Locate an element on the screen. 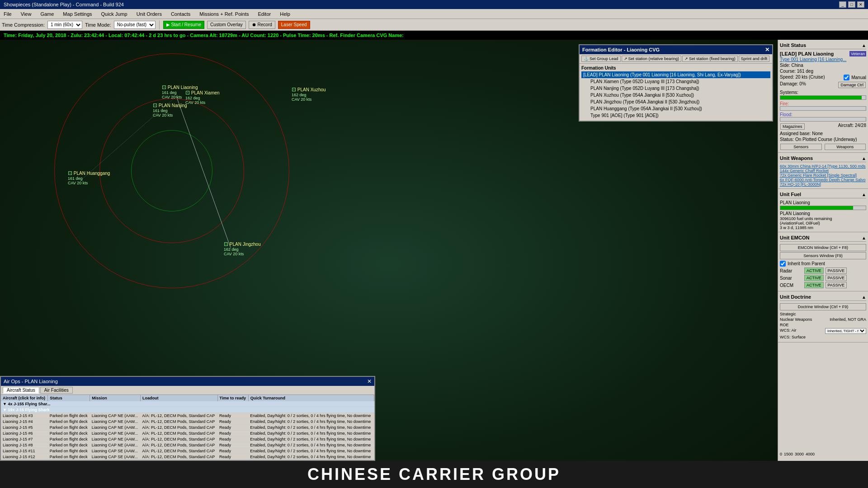 Image resolution: width=868 pixels, height=488 pixels. unit-weapons-collapse: ▲ is located at coordinates (864, 158).